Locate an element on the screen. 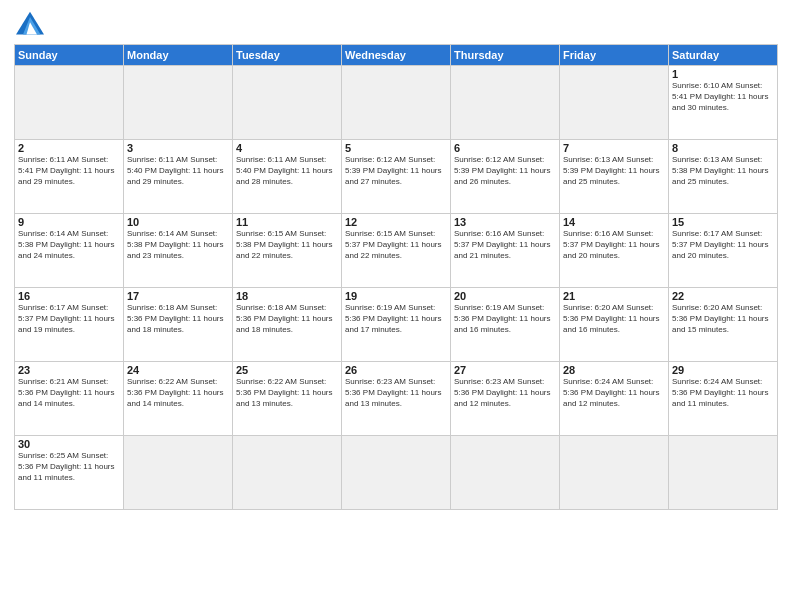 This screenshot has height=612, width=792. day-number: 22 is located at coordinates (723, 296).